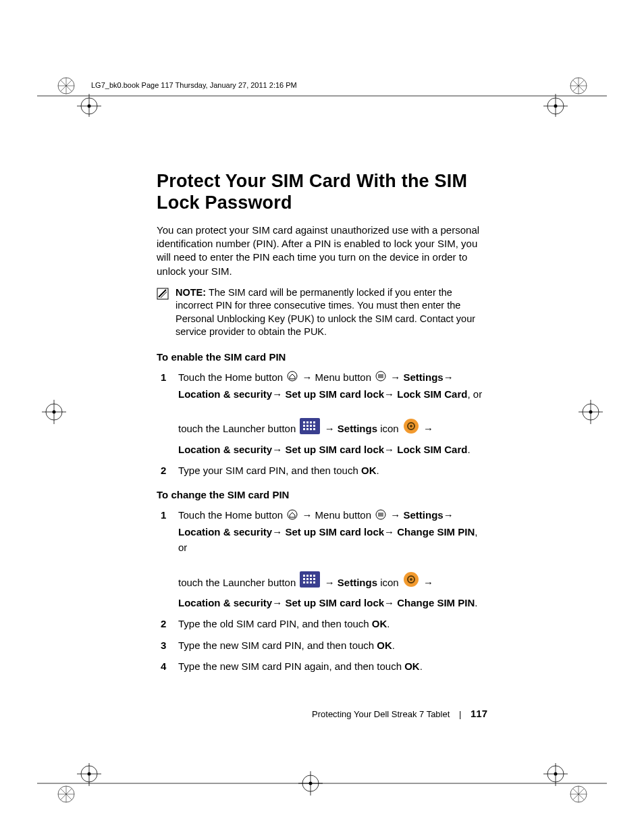 The height and width of the screenshot is (834, 644). What do you see at coordinates (322, 494) in the screenshot?
I see `section-change-heading: To change the SIM card PIN` at bounding box center [322, 494].